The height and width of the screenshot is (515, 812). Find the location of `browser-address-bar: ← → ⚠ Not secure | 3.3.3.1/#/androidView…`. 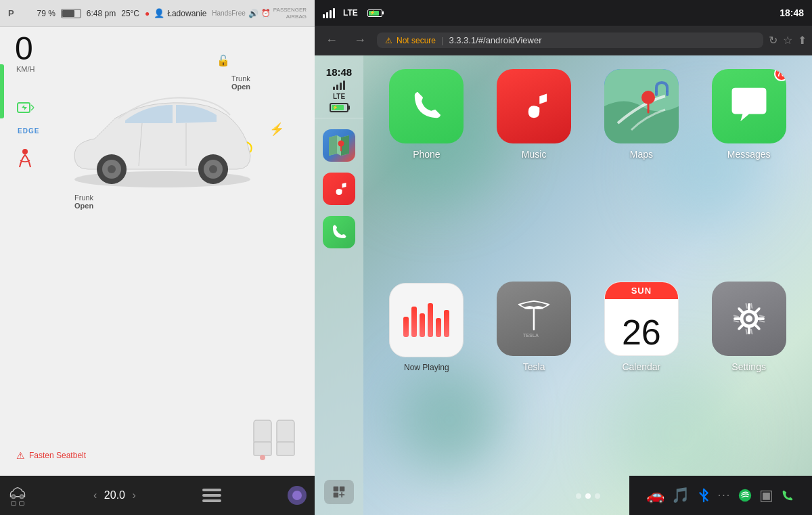

browser-address-bar: ← → ⚠ Not secure | 3.3.3.1/#/androidView… is located at coordinates (563, 41).